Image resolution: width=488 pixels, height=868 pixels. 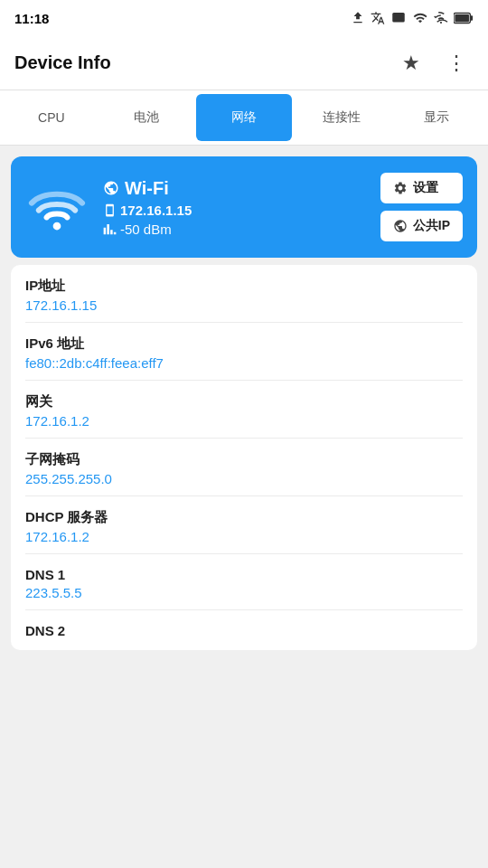 What do you see at coordinates (244, 421) in the screenshot?
I see `gateway-value: 172.16.1.2` at bounding box center [244, 421].